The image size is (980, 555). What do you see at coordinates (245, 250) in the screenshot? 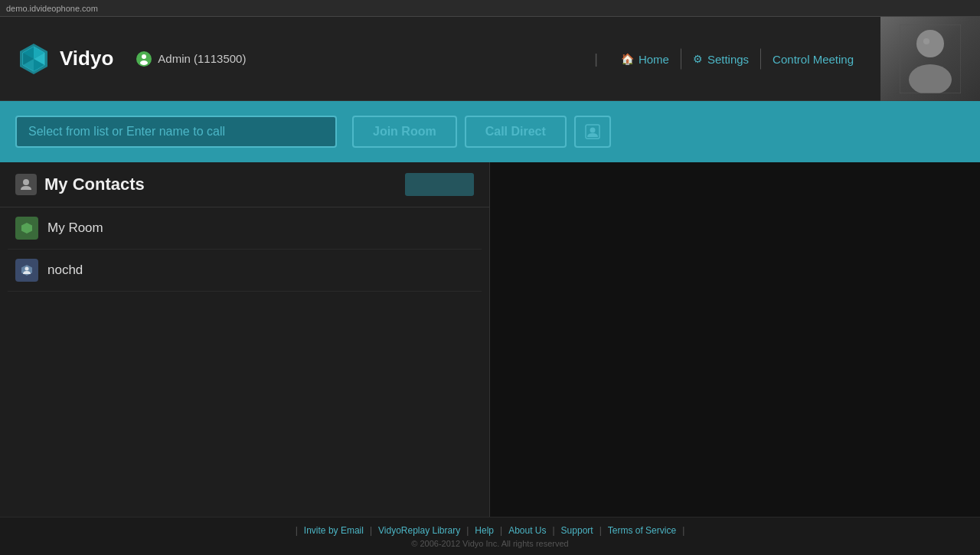
I see `contact-list: My Room nochd` at bounding box center [245, 250].